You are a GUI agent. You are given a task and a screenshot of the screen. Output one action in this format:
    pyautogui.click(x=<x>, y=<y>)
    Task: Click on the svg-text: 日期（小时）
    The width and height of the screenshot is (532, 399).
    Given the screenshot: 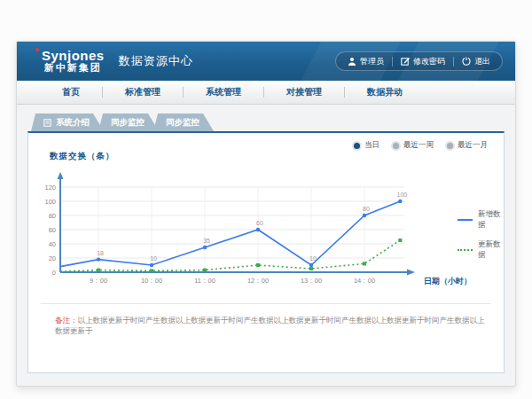 What is the action you would take?
    pyautogui.click(x=448, y=281)
    